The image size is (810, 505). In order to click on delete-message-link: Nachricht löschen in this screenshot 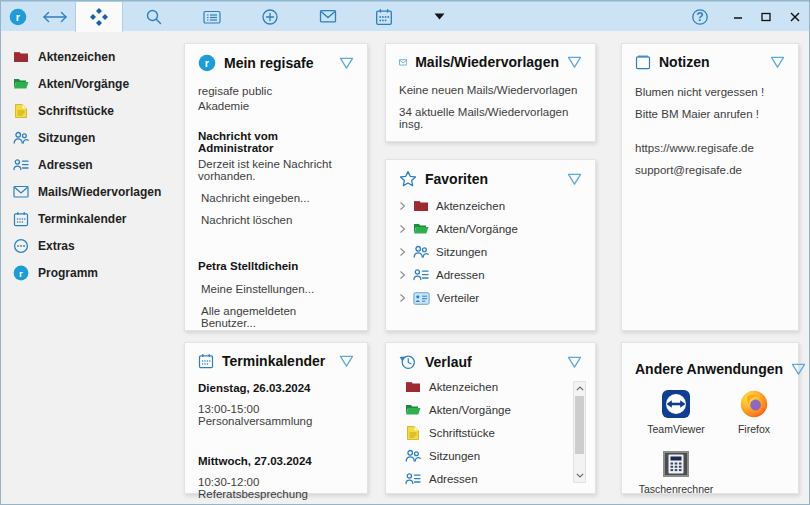, I will do `click(276, 220)`.